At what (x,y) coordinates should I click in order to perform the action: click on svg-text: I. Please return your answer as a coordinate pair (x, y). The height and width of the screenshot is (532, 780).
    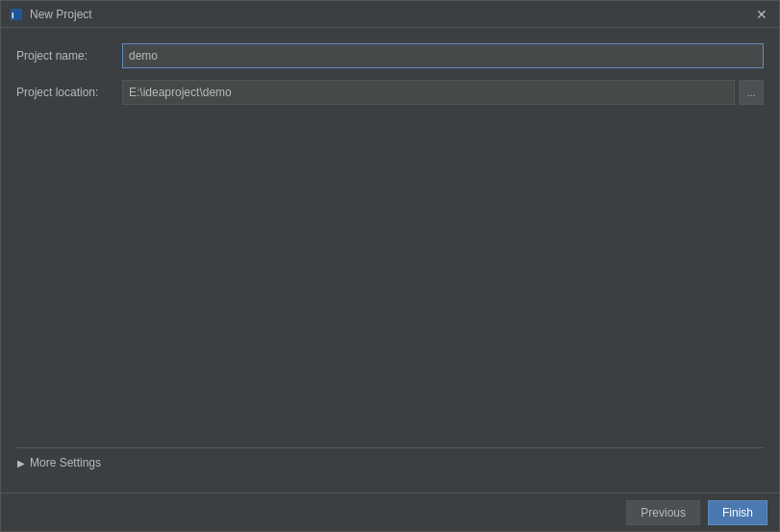
    Looking at the image, I should click on (13, 15).